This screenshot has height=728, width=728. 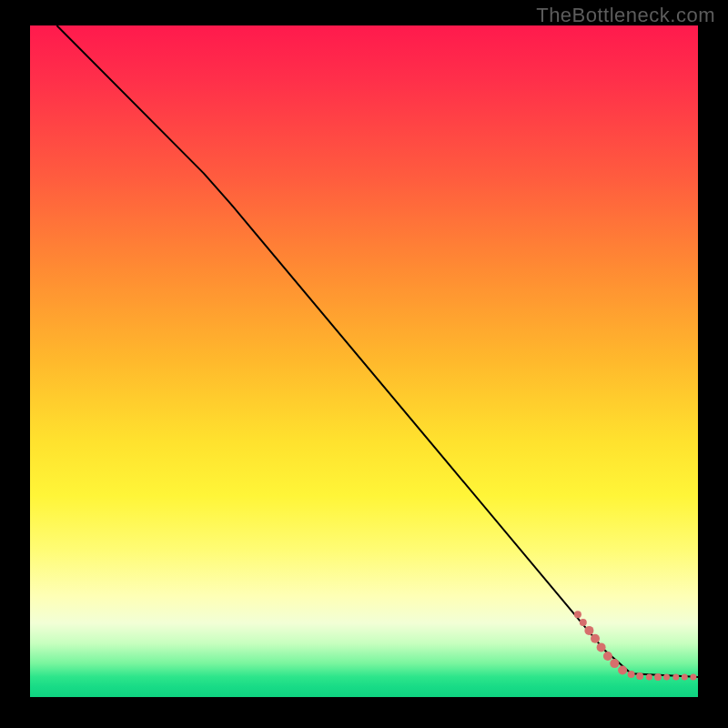 What do you see at coordinates (626, 15) in the screenshot?
I see `watermark-text: TheBottleneck.com` at bounding box center [626, 15].